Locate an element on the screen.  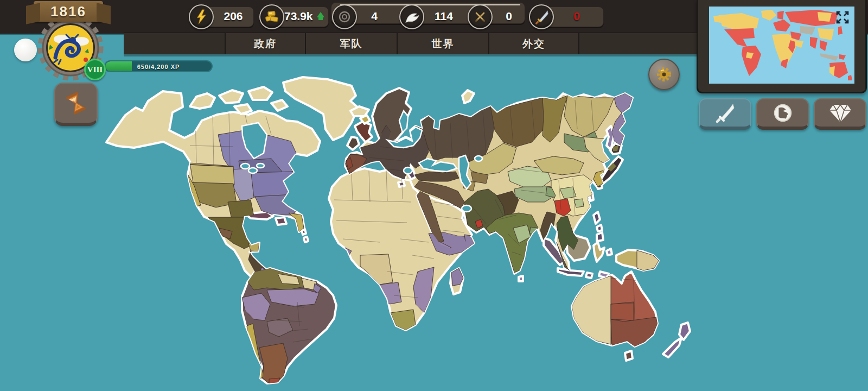
tab-world-label: 世界 is located at coordinates (443, 44).